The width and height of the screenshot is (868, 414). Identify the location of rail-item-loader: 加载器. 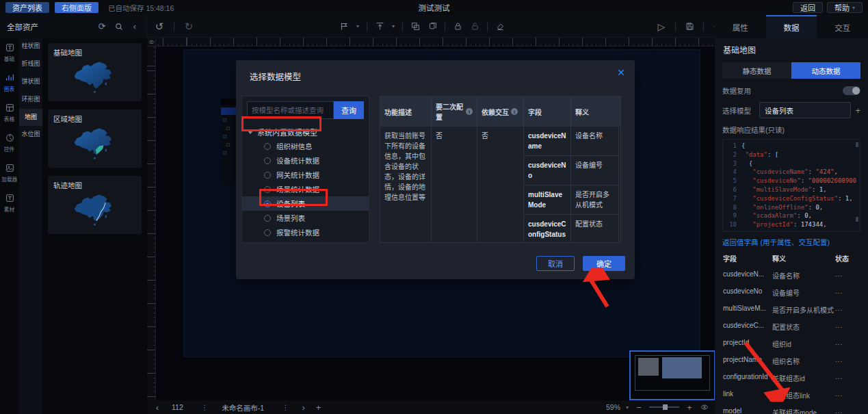
(10, 173).